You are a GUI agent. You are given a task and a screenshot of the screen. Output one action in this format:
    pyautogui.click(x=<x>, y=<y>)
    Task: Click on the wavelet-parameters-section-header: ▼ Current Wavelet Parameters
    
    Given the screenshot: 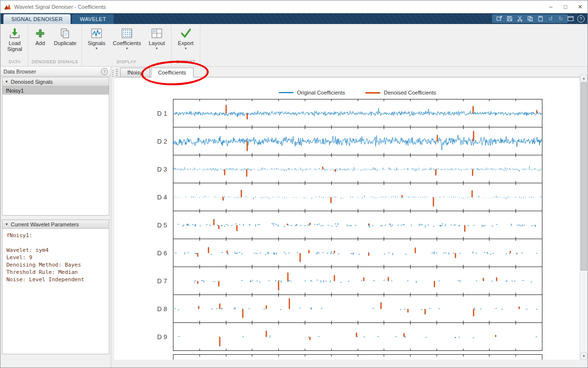 What is the action you would take?
    pyautogui.click(x=56, y=224)
    